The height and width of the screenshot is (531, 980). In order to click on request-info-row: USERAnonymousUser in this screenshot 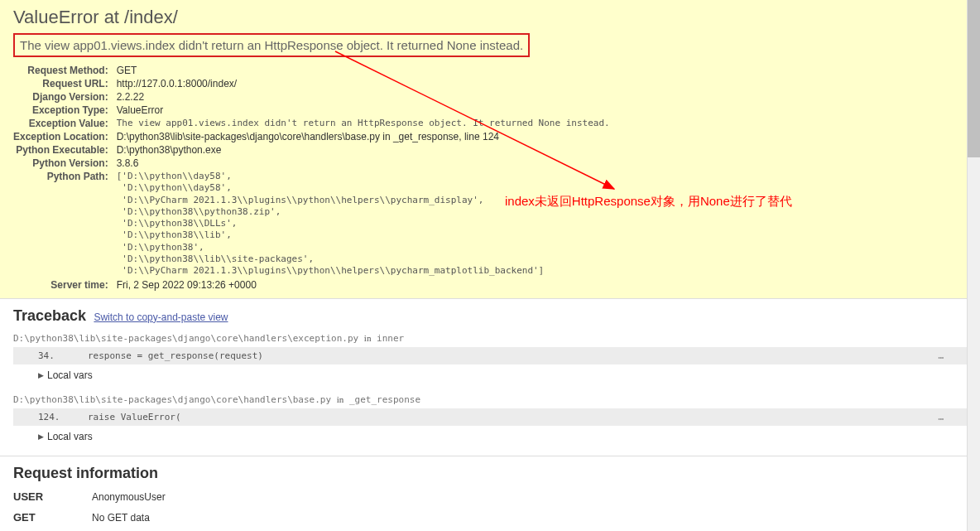, I will do `click(490, 497)`.